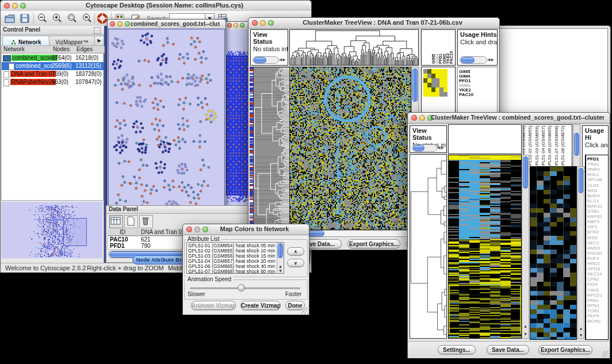  What do you see at coordinates (594, 290) in the screenshot?
I see `gene-label: YSH1` at bounding box center [594, 290].